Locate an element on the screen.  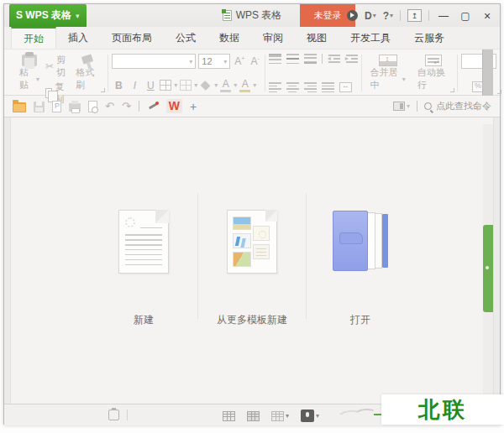
draw-border-icon is located at coordinates (186, 86).